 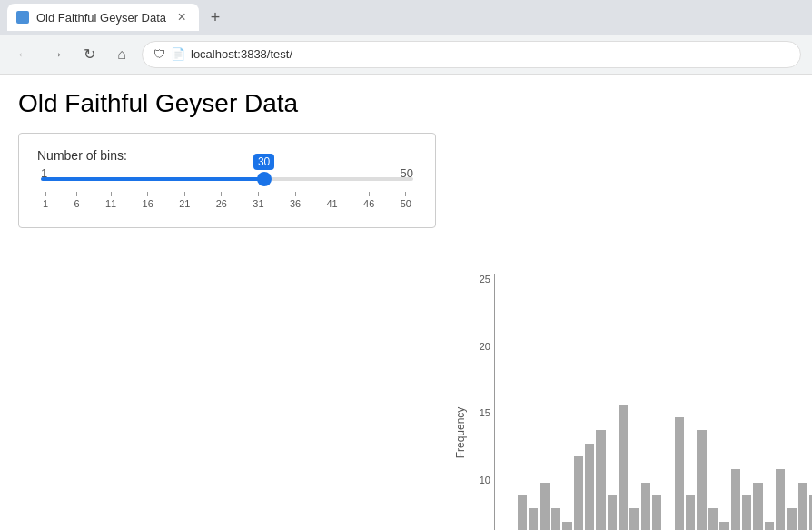 I want to click on tick-50: 50, so click(x=406, y=200).